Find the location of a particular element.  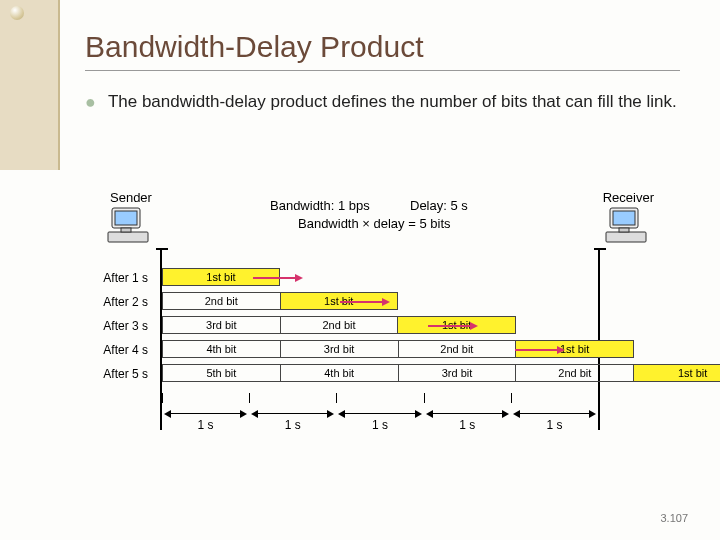

bullet-text: The bandwidth-delay product defines the … is located at coordinates (392, 102).